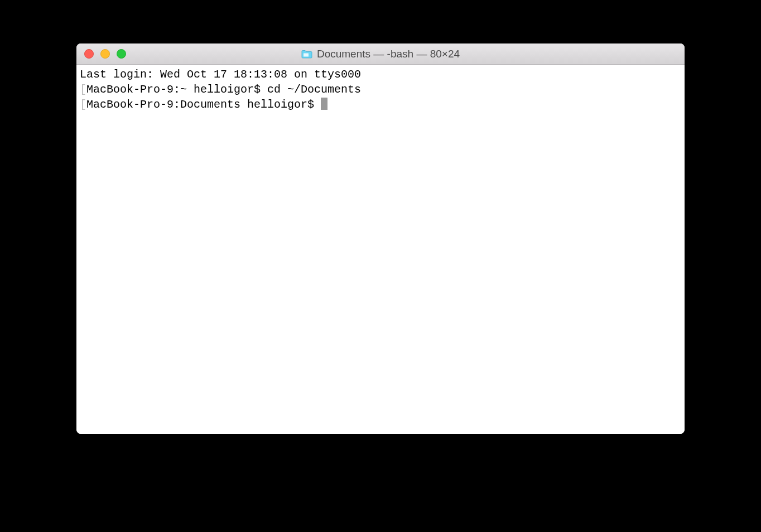  Describe the element at coordinates (380, 89) in the screenshot. I see `command-line-1: [MacBook-Pro-9:~ helloigor$ cd ~/Documen…` at that location.